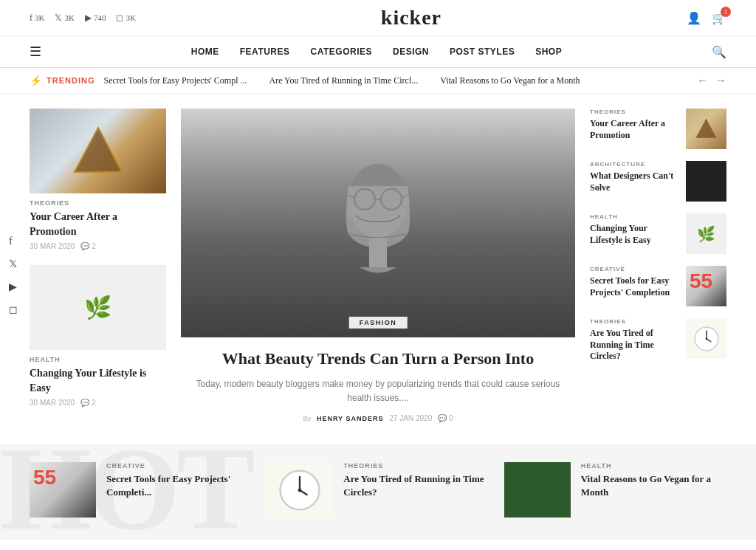 The height and width of the screenshot is (550, 756). I want to click on float-facebook-icon: f, so click(13, 241).